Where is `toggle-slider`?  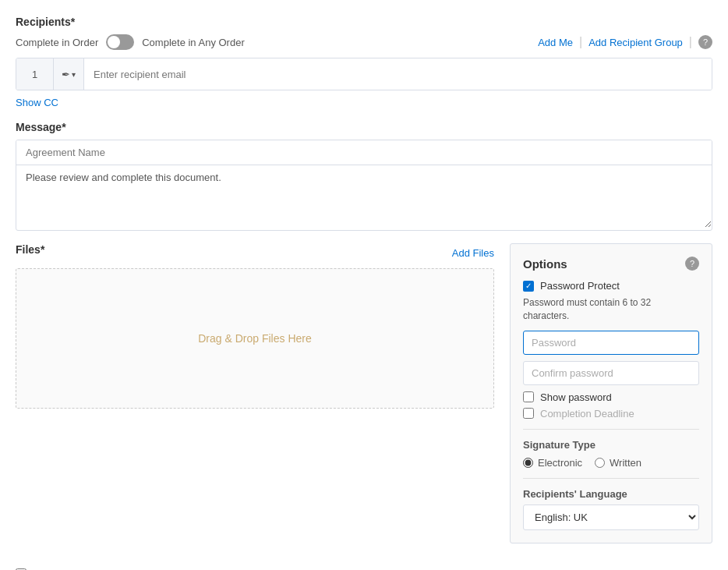 toggle-slider is located at coordinates (120, 42).